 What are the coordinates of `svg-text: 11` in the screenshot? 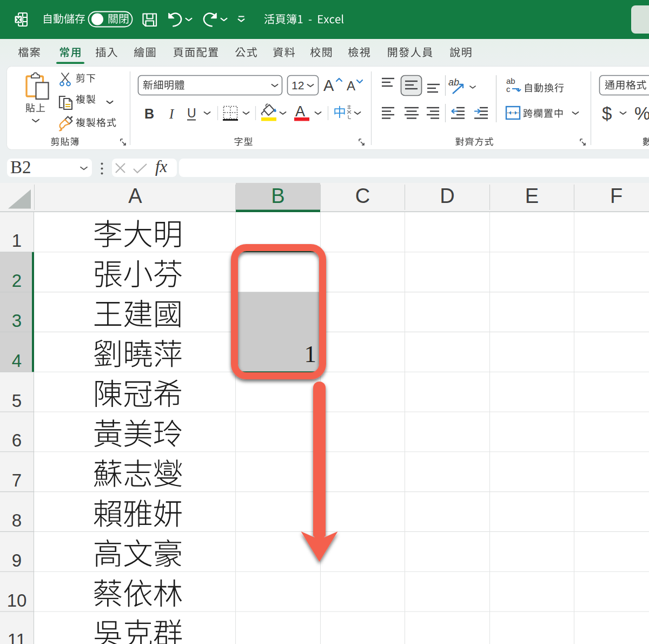 It's located at (17, 637).